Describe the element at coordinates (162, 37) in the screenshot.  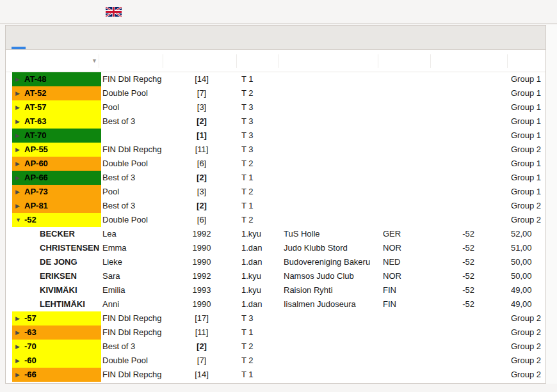
I see `tab-log` at that location.